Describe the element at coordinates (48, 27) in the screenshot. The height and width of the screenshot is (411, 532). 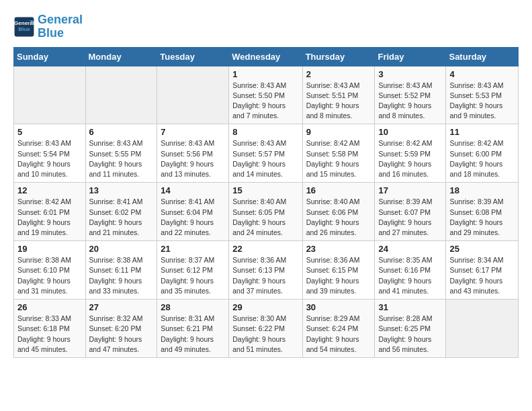
I see `logo: General Blue GeneralBlue` at that location.